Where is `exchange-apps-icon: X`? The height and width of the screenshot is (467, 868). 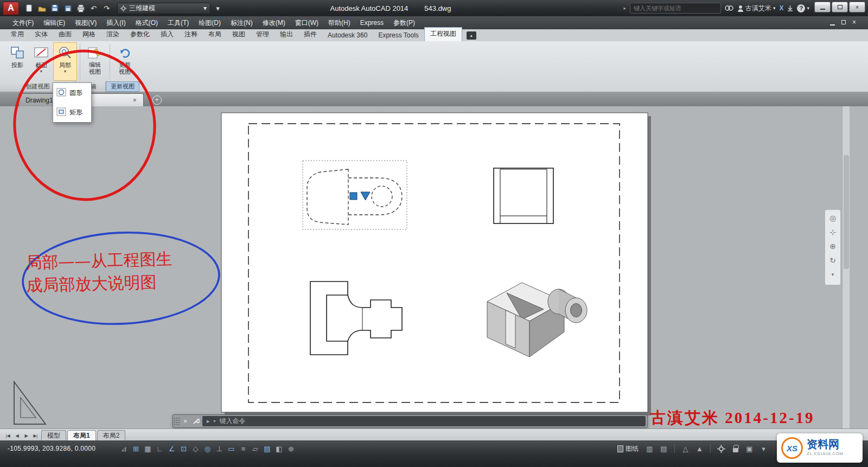 exchange-apps-icon: X is located at coordinates (781, 8).